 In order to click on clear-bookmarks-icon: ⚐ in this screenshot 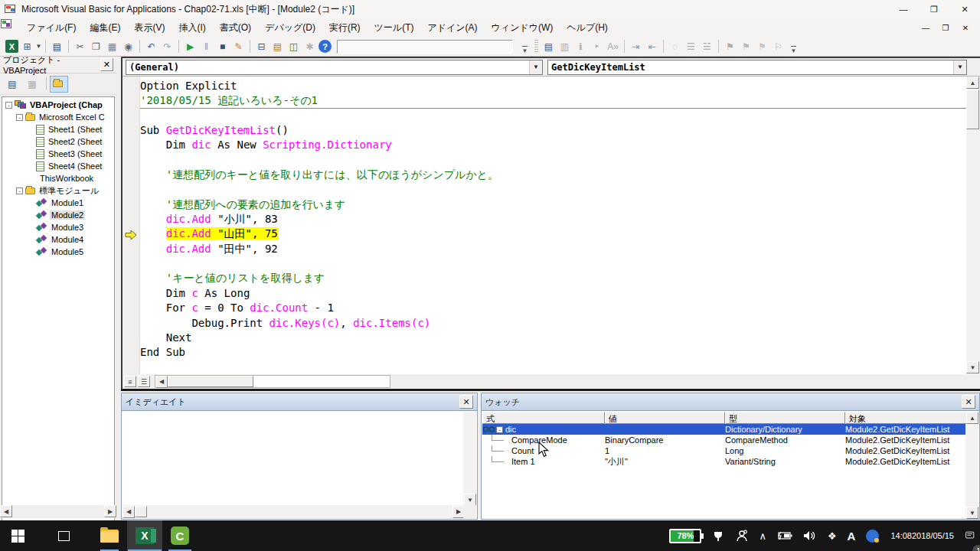, I will do `click(778, 46)`.